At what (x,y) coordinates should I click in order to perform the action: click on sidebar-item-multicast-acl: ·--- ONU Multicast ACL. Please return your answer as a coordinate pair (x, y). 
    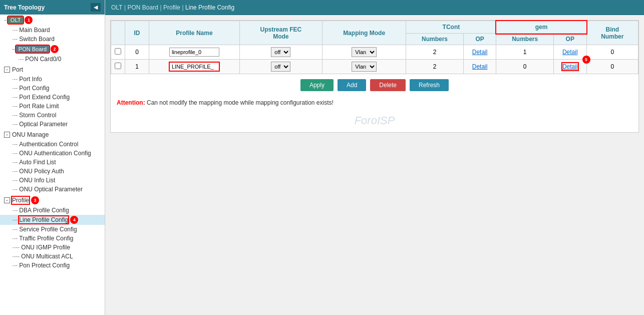
    Looking at the image, I should click on (52, 256).